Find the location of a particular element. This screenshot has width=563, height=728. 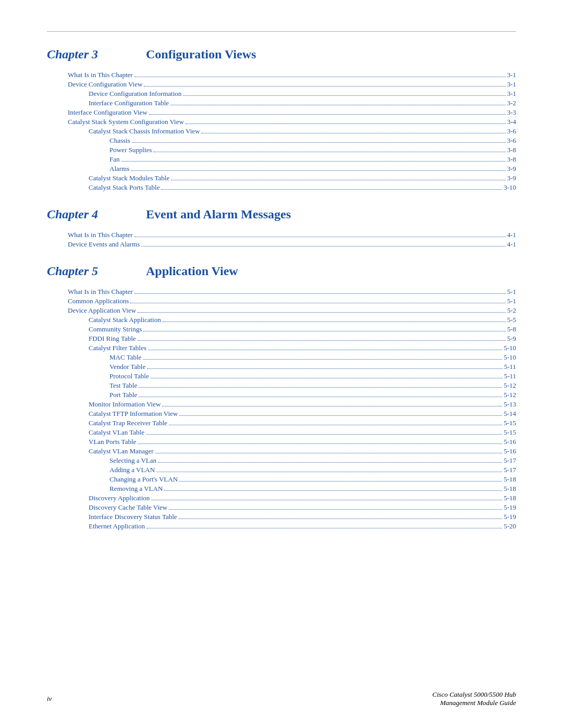

chapter-title-ch4: Event and Alarm Messages is located at coordinates (218, 215).